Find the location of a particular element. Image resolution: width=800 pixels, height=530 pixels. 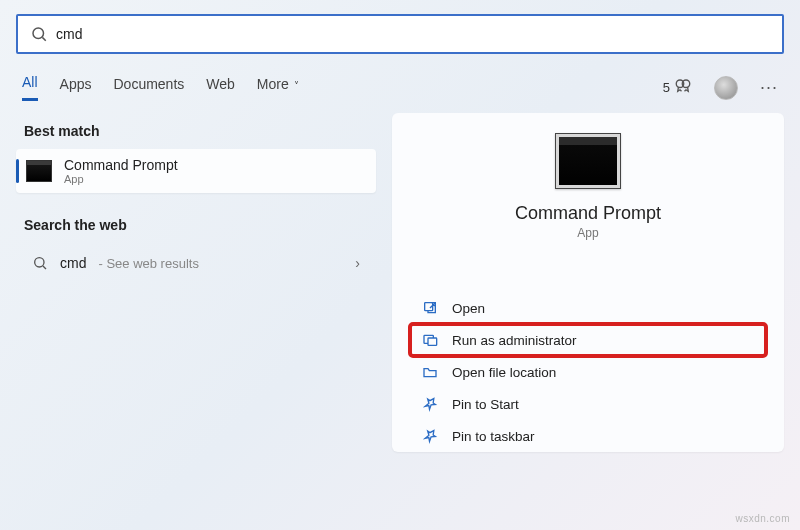

web-hint: - See web results is located at coordinates (148, 264).